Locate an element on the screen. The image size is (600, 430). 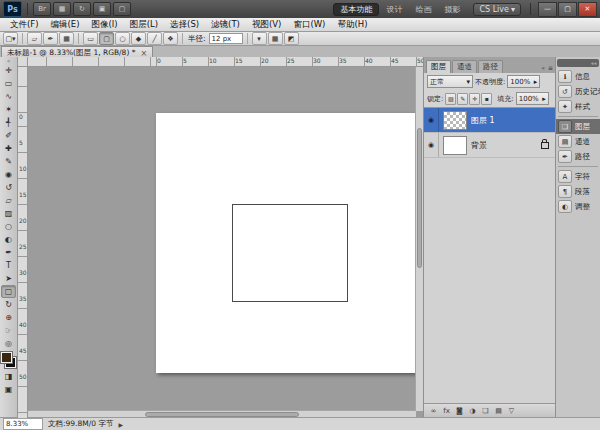
add-layer-mask-icon: ◙ is located at coordinates (460, 412).